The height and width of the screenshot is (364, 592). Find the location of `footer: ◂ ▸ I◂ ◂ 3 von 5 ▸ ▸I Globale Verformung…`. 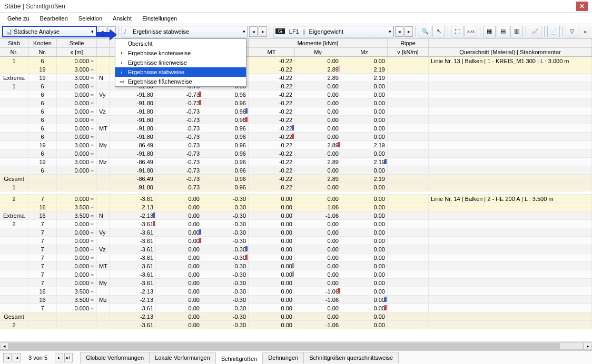

footer: ◂ ▸ I◂ ◂ 3 von 5 ▸ ▸I Globale Verformung… is located at coordinates (296, 352).